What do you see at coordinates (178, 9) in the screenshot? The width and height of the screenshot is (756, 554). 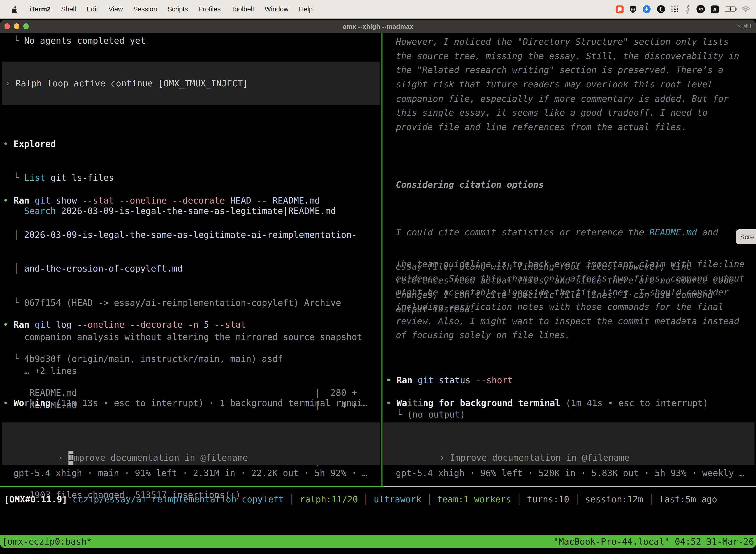 I see `menu-item-scripts: Scripts` at bounding box center [178, 9].